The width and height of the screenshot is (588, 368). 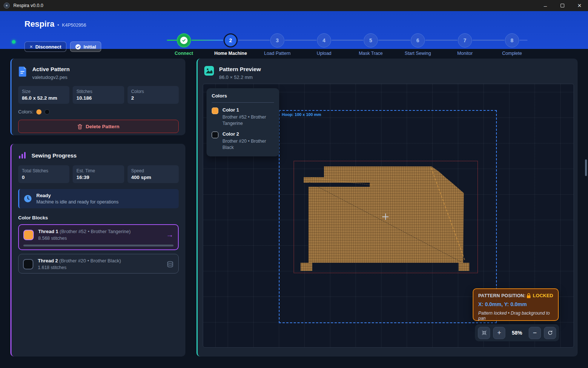 What do you see at coordinates (529, 296) in the screenshot?
I see `lock-icon` at bounding box center [529, 296].